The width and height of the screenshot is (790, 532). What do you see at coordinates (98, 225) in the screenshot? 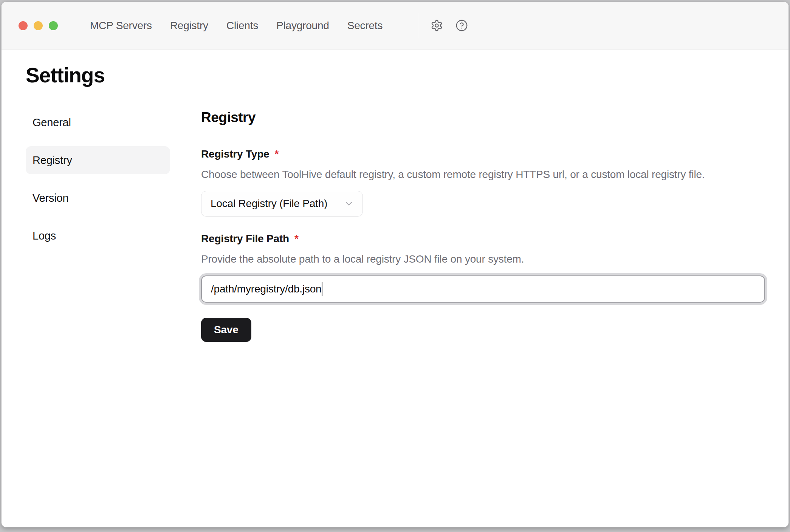
I see `settings-sidebar: General Registry Version Logs` at bounding box center [98, 225].